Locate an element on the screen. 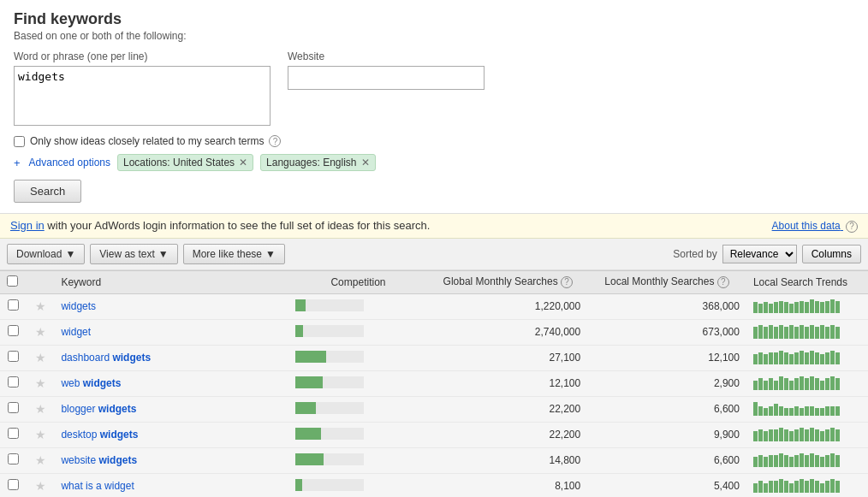 This screenshot has height=497, width=868. select-all-checkbox is located at coordinates (12, 281).